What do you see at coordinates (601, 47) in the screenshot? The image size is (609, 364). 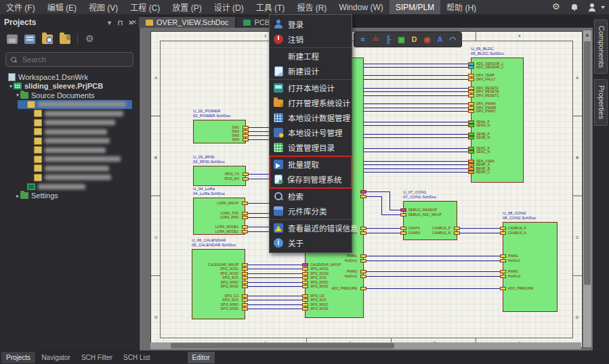 I see `panel-tab-components: Components` at bounding box center [601, 47].